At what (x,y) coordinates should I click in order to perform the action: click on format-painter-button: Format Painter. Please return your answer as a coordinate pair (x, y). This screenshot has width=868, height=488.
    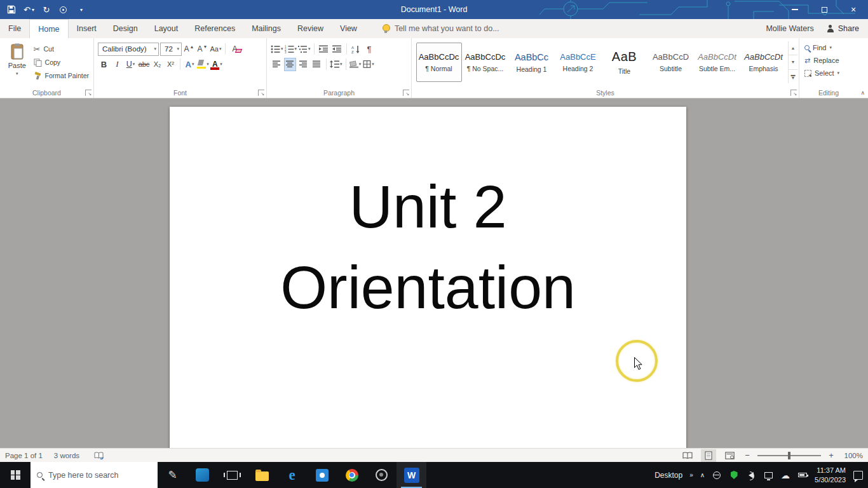
    Looking at the image, I should click on (61, 76).